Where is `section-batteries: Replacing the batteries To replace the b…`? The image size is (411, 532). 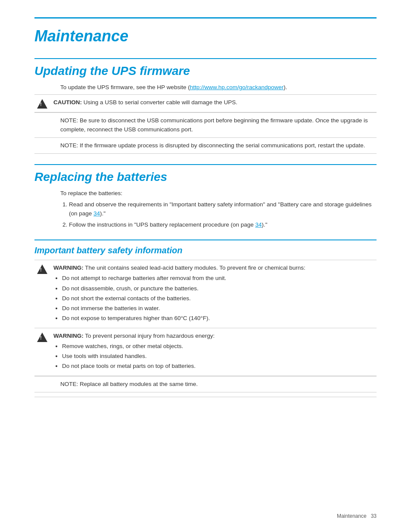
section-batteries: Replacing the batteries To replace the b… is located at coordinates (206, 196).